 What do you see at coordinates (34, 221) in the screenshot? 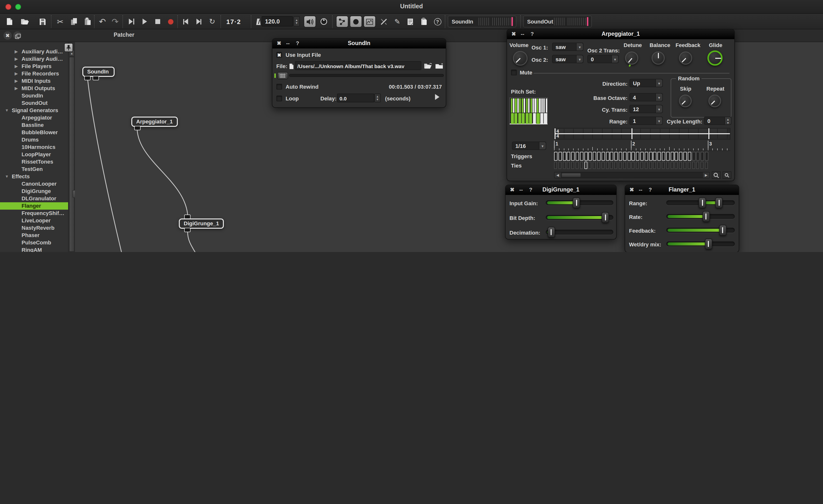
I see `sidebar-item-livelooper: LiveLooper` at bounding box center [34, 221].